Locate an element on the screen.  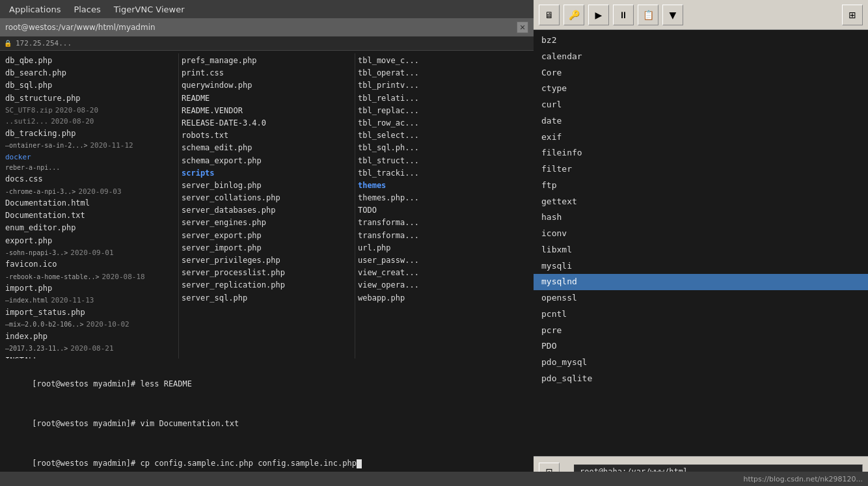
vnc-btn-dropdown: ▼ is located at coordinates (673, 15).